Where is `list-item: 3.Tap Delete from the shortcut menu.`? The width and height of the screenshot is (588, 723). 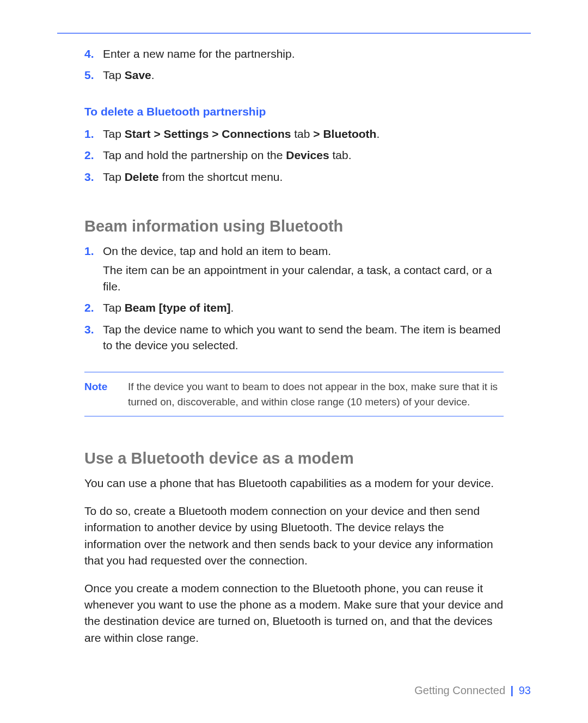 list-item: 3.Tap Delete from the shortcut menu. is located at coordinates (294, 177).